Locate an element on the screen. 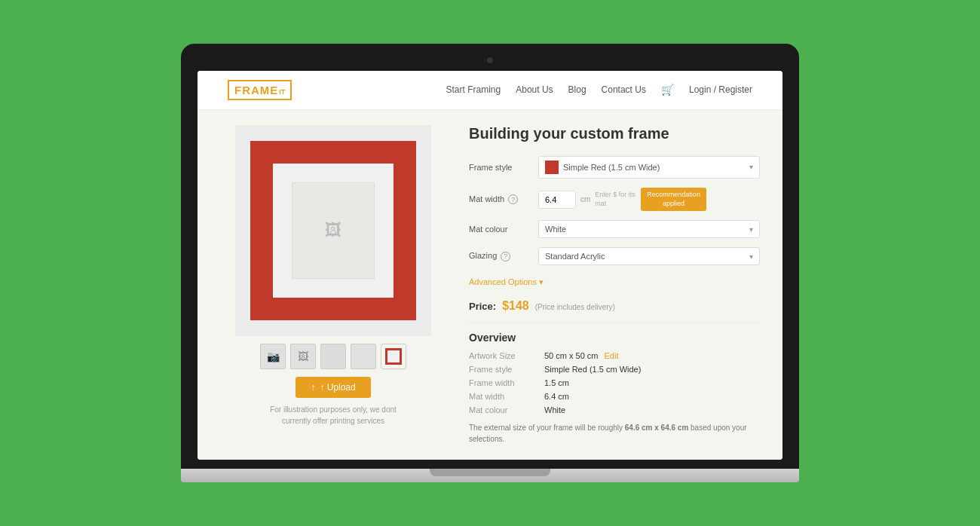  recommendation-line1: Recommendation is located at coordinates (674, 195).